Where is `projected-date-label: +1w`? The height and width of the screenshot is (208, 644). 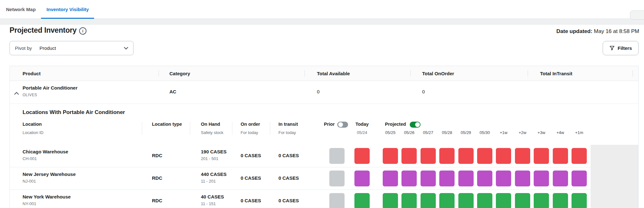 projected-date-label: +1w is located at coordinates (504, 133).